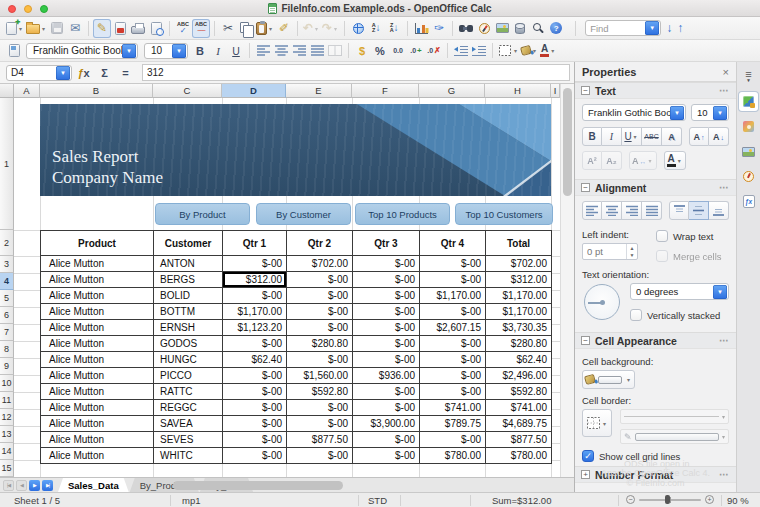 Image resolution: width=760 pixels, height=507 pixels. What do you see at coordinates (592, 160) in the screenshot?
I see `superscript-button: A²` at bounding box center [592, 160].